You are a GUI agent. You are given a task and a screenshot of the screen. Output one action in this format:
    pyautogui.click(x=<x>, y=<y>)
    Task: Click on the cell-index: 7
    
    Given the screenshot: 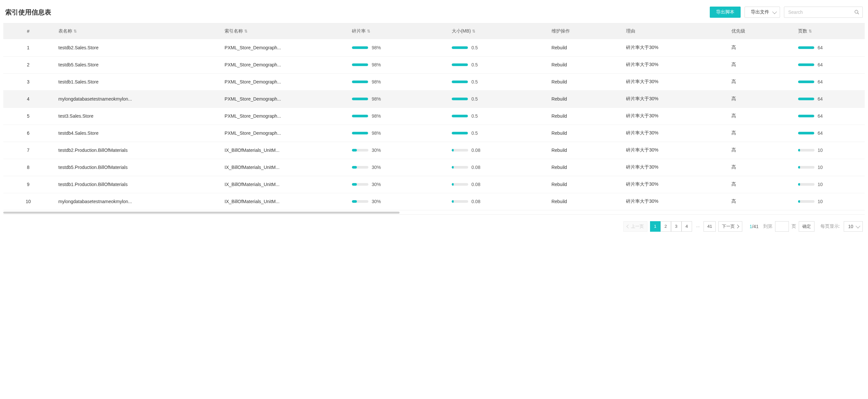 What is the action you would take?
    pyautogui.click(x=28, y=150)
    